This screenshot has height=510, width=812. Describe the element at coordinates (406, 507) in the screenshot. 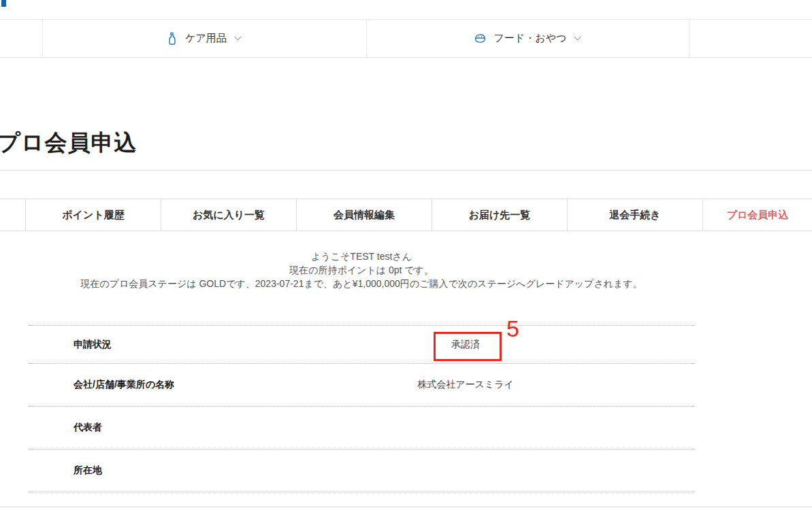

I see `footer-divider` at that location.